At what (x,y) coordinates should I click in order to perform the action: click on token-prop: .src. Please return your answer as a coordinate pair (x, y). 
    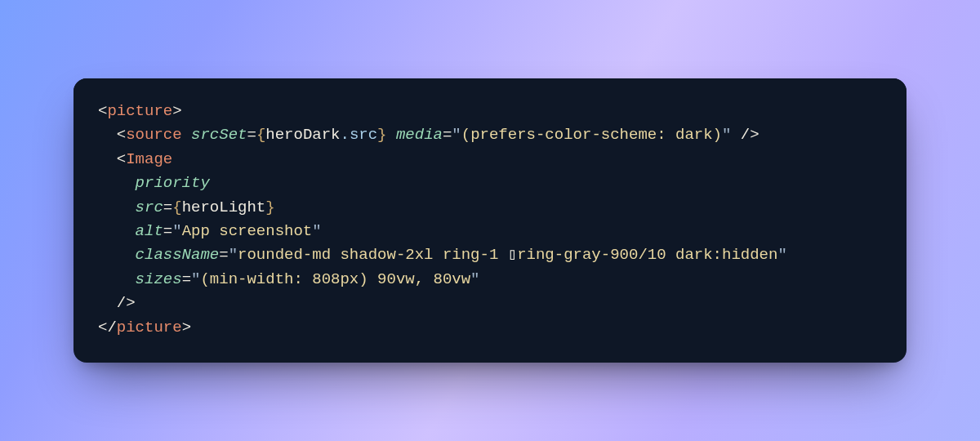
    Looking at the image, I should click on (359, 135).